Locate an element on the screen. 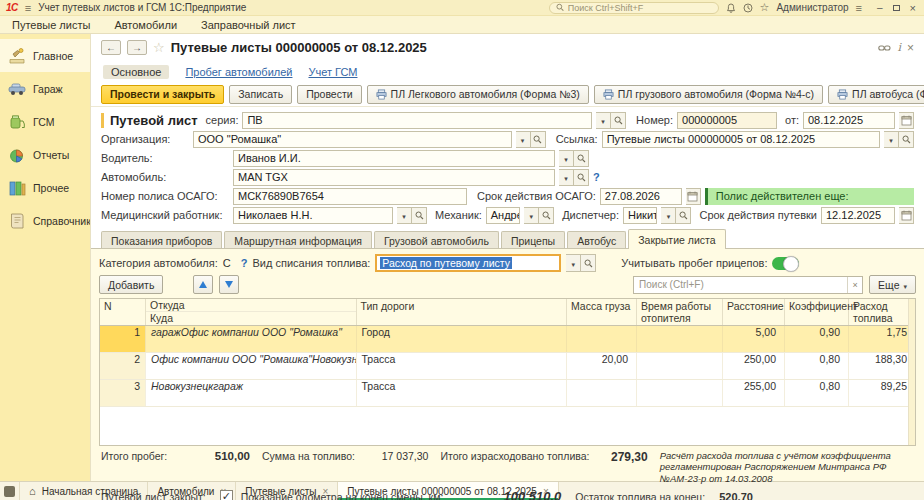 This screenshot has height=500, width=924. ref-field: Путевые листы 000000005 от 08.12.2025 is located at coordinates (741, 140).